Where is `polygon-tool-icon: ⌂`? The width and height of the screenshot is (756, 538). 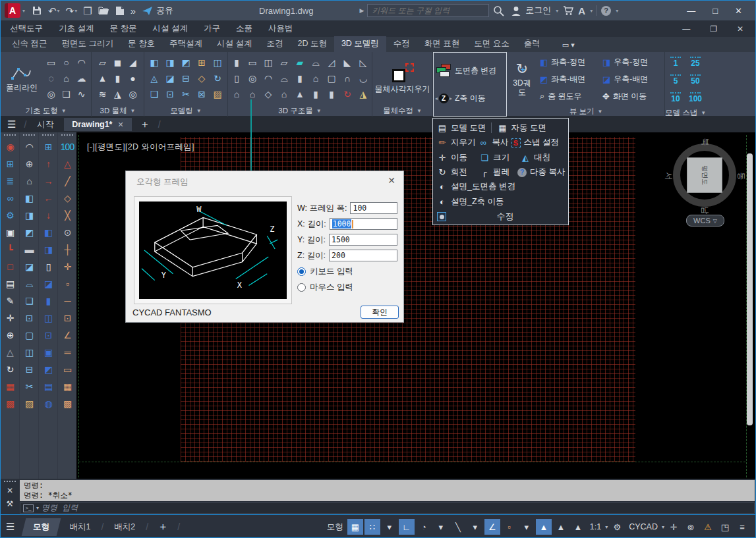
polygon-tool-icon: ⌂ is located at coordinates (29, 181).